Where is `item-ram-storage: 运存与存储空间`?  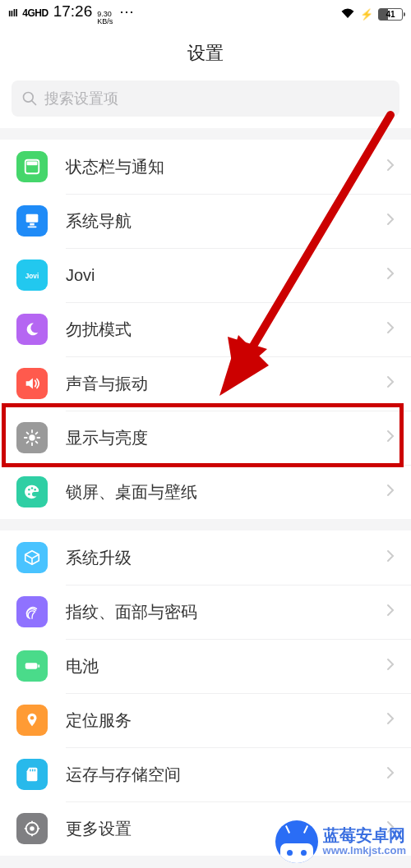 item-ram-storage: 运存与存储空间 is located at coordinates (206, 774).